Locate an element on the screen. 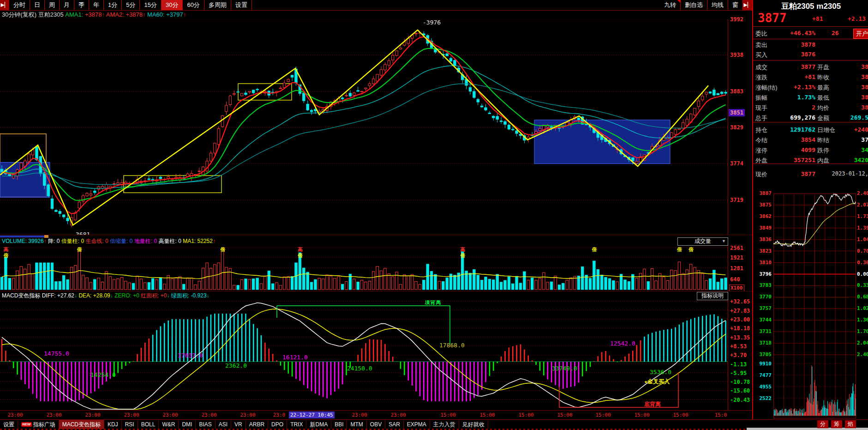  collapse-left-icon: ▶▏ is located at coordinates (5, 5).